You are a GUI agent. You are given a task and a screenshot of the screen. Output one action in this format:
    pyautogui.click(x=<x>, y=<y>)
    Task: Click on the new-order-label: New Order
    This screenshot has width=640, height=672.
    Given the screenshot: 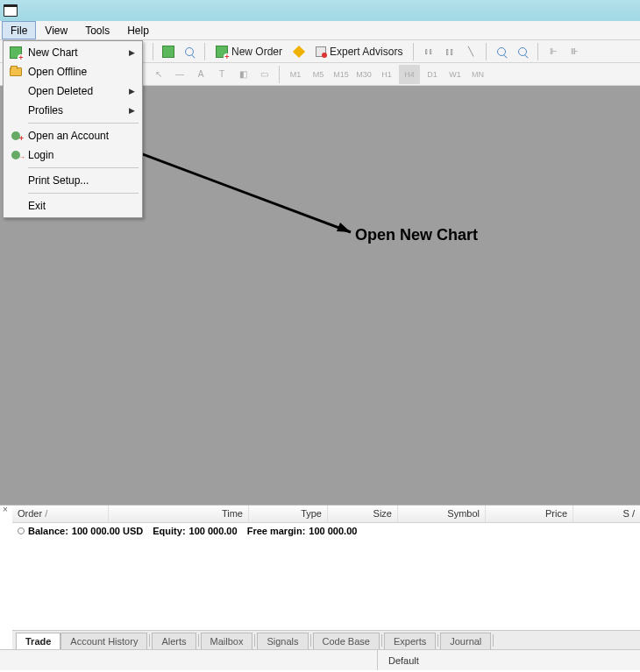 What is the action you would take?
    pyautogui.click(x=257, y=52)
    